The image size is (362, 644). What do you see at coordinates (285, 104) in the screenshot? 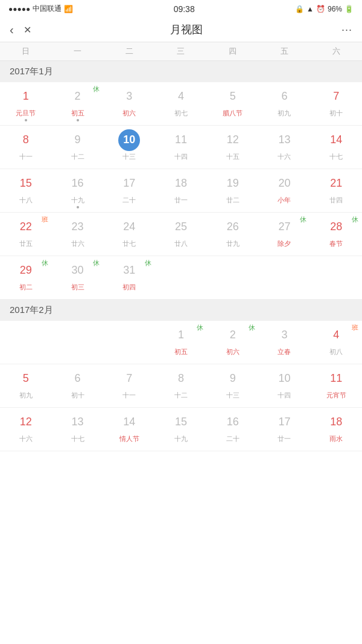
I see `day-cell: 6初九` at bounding box center [285, 104].